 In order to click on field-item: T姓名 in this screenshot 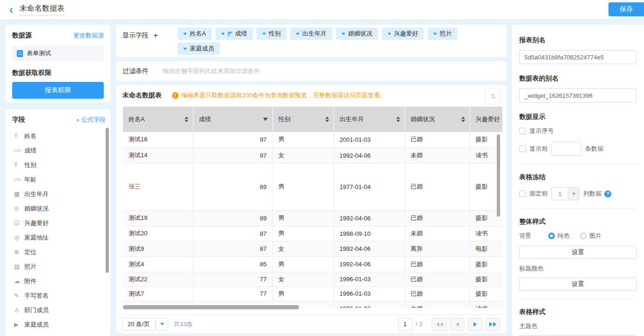, I will do `click(59, 136)`.